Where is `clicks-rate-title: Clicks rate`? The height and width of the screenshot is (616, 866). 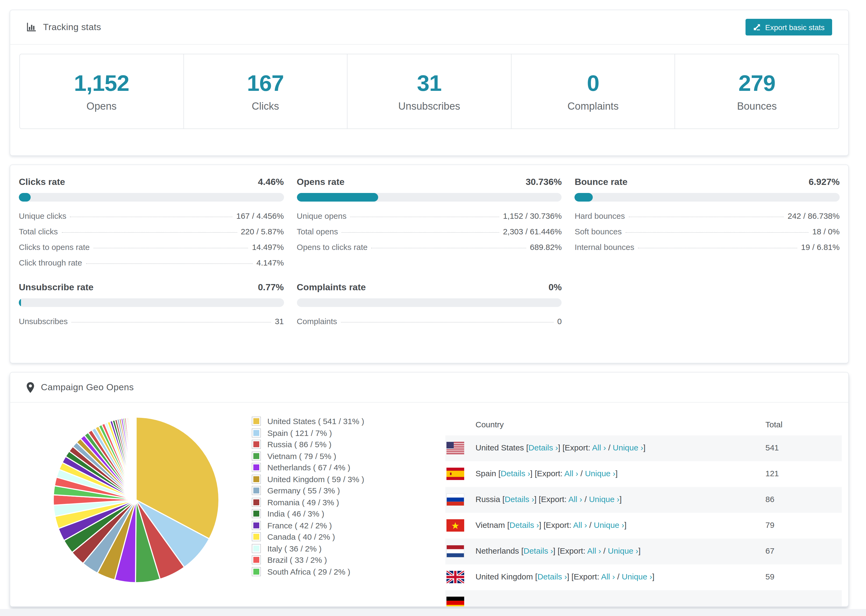
clicks-rate-title: Clicks rate is located at coordinates (42, 182).